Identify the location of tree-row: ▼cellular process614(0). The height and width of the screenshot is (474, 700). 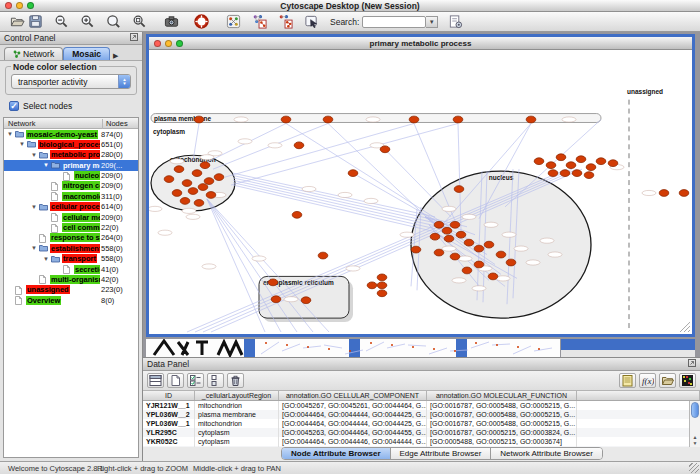
(71, 207).